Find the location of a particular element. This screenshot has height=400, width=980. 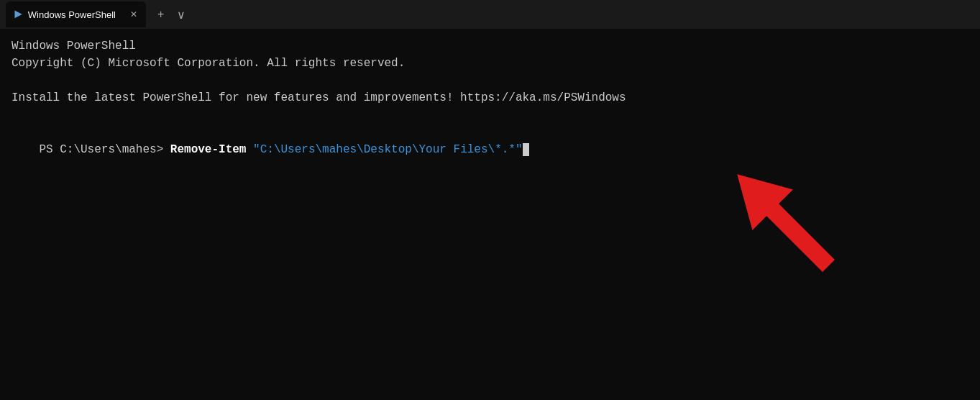

terminal-line-2: Copyright (C) Microsoft Corporation. All… is located at coordinates (490, 63).